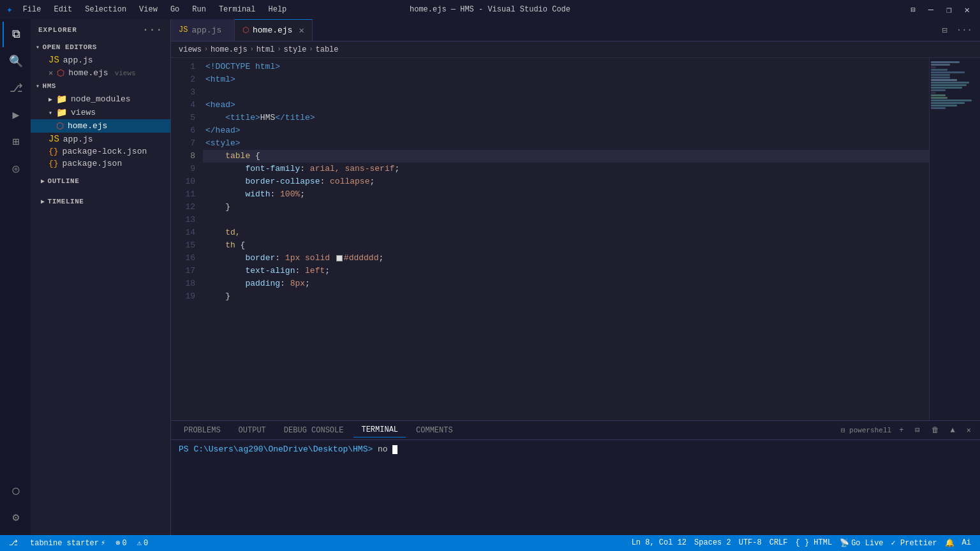 Image resolution: width=980 pixels, height=551 pixels. What do you see at coordinates (814, 543) in the screenshot?
I see `status-language: { } HTML` at bounding box center [814, 543].